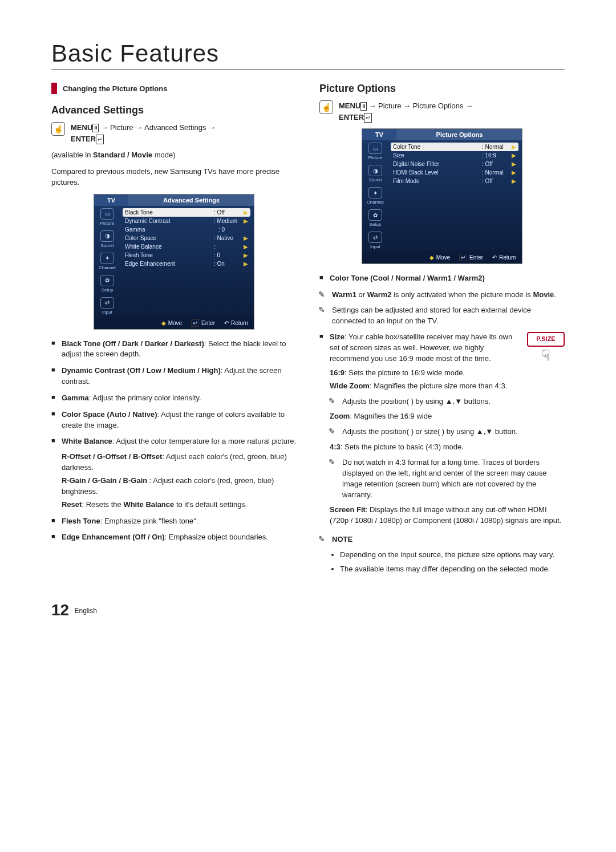  What do you see at coordinates (455, 196) in the screenshot?
I see `osd-rows: Color Tone: Normal▶Size: 16:9▶Digital No…` at bounding box center [455, 196].